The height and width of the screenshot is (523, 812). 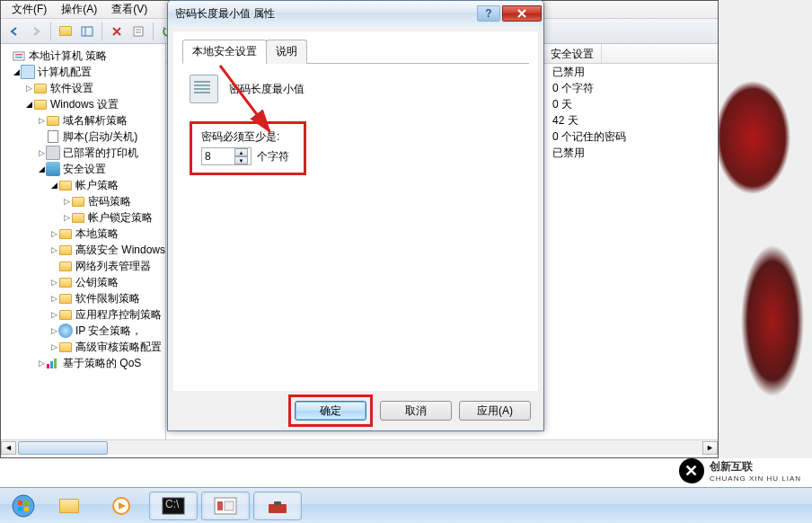 I want to click on dialog-footer: 确定 取消 应用(A), so click(x=356, y=411).